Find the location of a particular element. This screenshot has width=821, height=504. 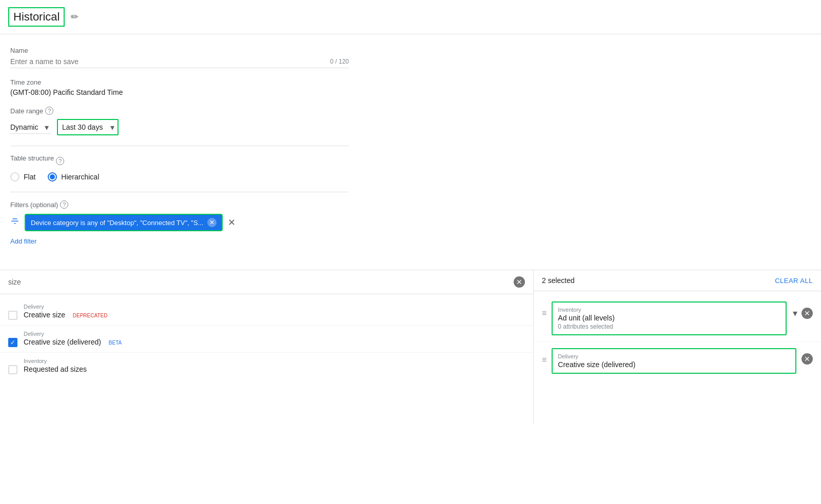

add-filter-label: Add filter is located at coordinates (24, 241).